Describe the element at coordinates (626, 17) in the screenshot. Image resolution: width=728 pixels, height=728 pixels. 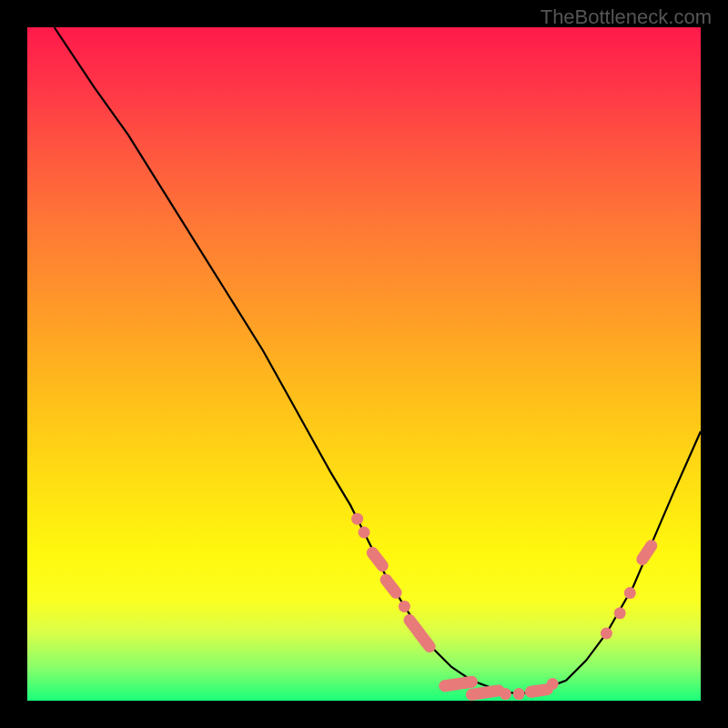
I see `watermark-text: TheBottleneck.com` at that location.